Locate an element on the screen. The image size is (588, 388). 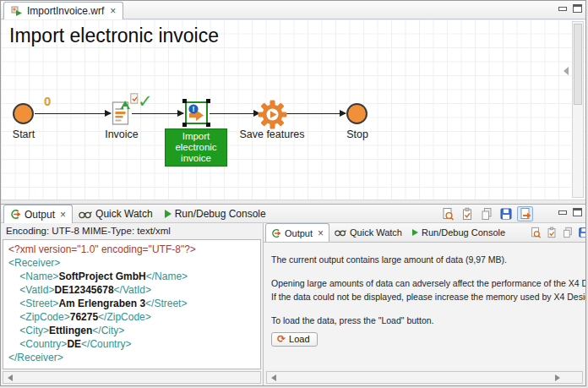
xml-line: <Country>DE</Country> is located at coordinates (132, 344).